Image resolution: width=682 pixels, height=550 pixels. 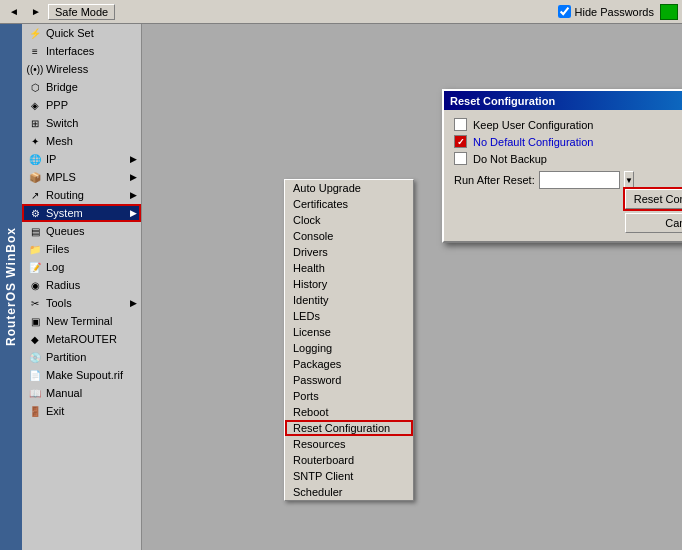 I want to click on status-indicator, so click(x=669, y=12).